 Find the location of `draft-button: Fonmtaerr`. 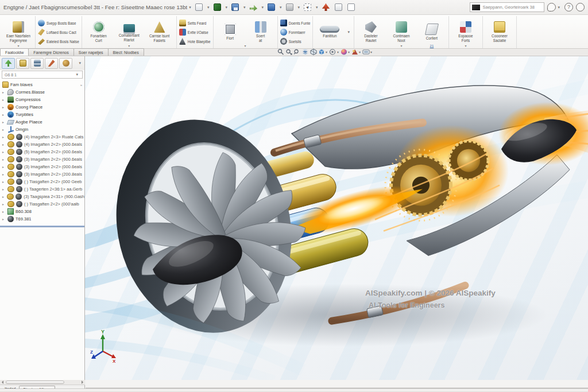

draft-button: Fonmtaerr is located at coordinates (295, 32).